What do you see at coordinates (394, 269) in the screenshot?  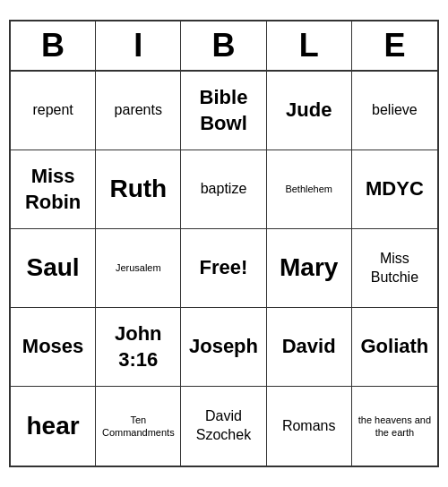 I see `cell-r2-c4: Miss Butchie` at bounding box center [394, 269].